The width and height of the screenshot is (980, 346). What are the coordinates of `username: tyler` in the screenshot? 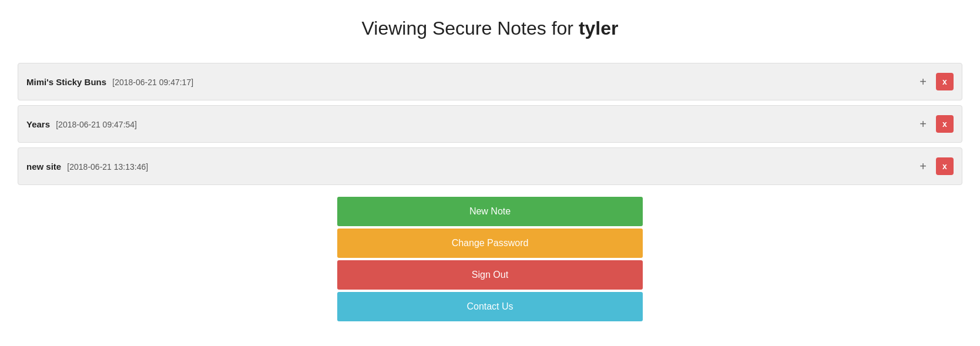 It's located at (599, 28).